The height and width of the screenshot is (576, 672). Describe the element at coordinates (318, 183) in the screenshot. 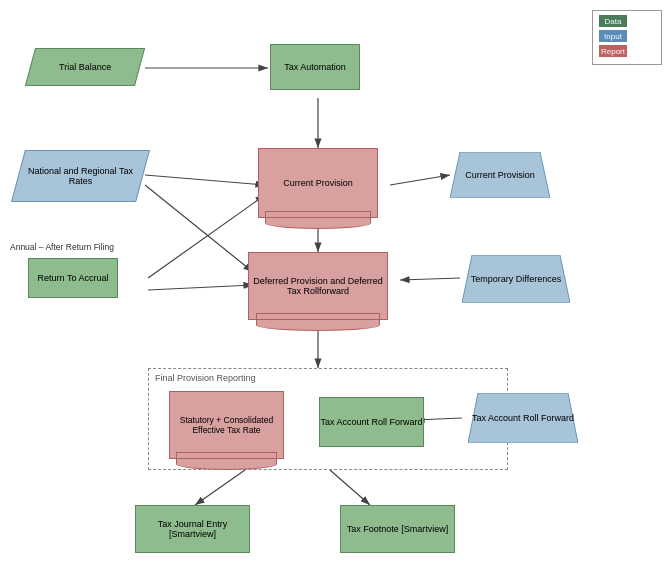

I see `current-provision-process-shape: Current Provision` at that location.